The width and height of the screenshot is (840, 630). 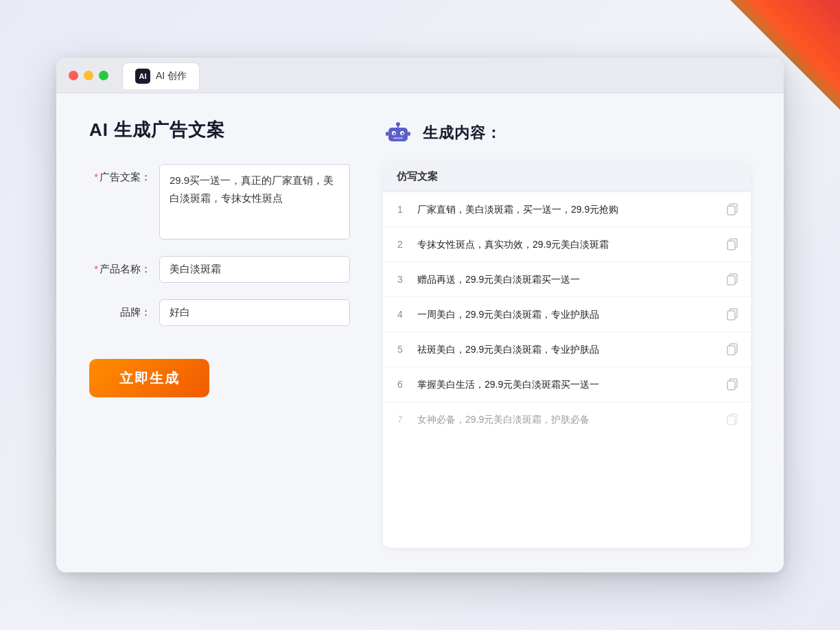 What do you see at coordinates (565, 280) in the screenshot?
I see `row-text: 赠品再送，29.9元美白淡斑霜买一送一` at bounding box center [565, 280].